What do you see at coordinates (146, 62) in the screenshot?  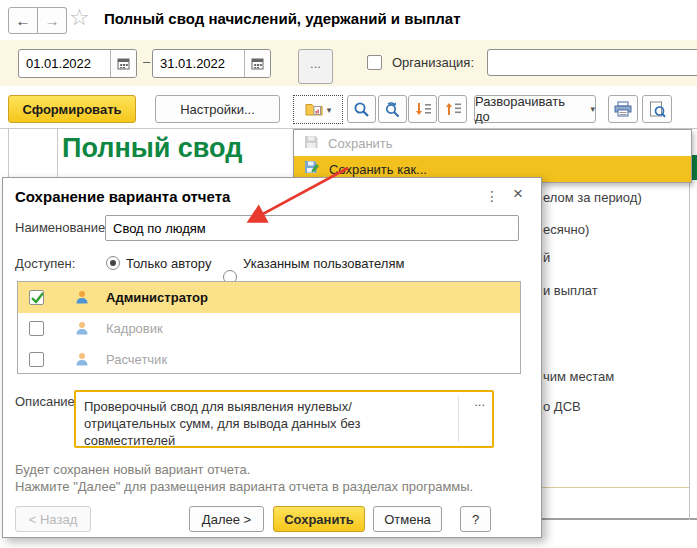 I see `date-range-dash: –` at bounding box center [146, 62].